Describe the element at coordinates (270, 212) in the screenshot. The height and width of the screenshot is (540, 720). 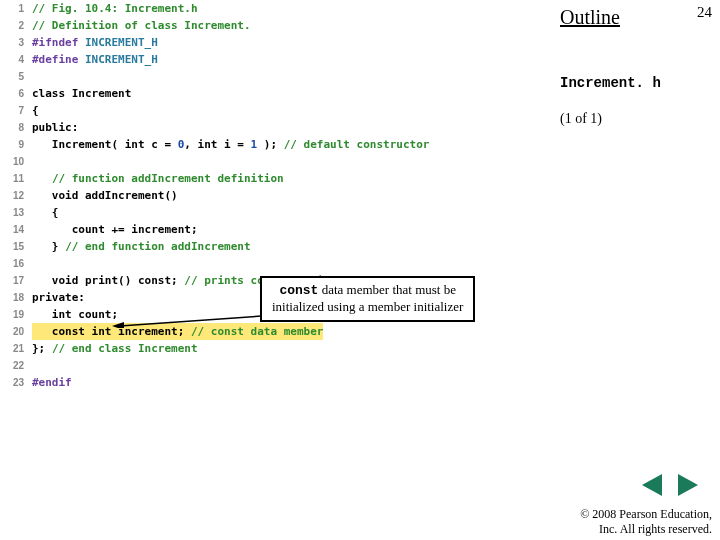
I see `code-line: 13 {` at that location.